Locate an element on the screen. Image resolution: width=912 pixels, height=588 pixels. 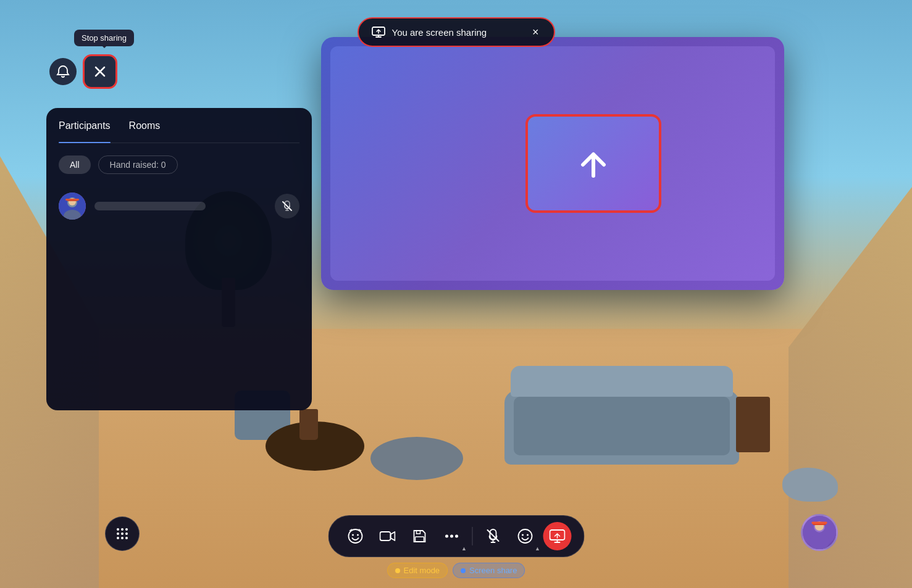
couch-cushion is located at coordinates (622, 426).